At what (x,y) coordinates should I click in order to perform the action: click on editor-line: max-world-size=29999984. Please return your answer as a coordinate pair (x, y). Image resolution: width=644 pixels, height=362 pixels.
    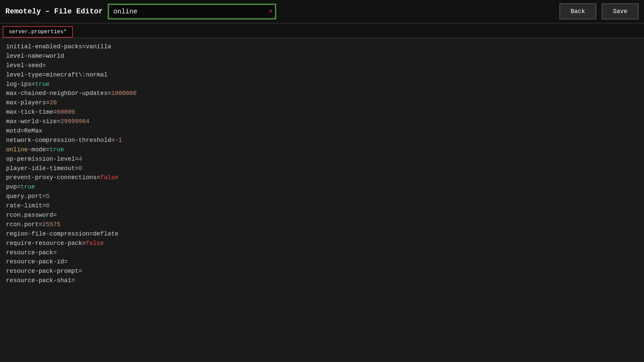
    Looking at the image, I should click on (322, 122).